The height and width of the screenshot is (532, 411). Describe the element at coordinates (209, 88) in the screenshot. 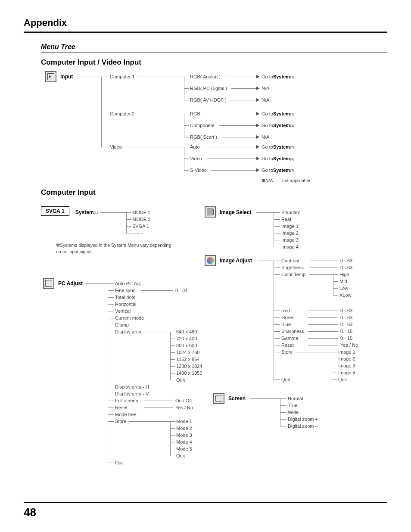

I see `rgb-pcd: RGB( PC Digital )` at that location.